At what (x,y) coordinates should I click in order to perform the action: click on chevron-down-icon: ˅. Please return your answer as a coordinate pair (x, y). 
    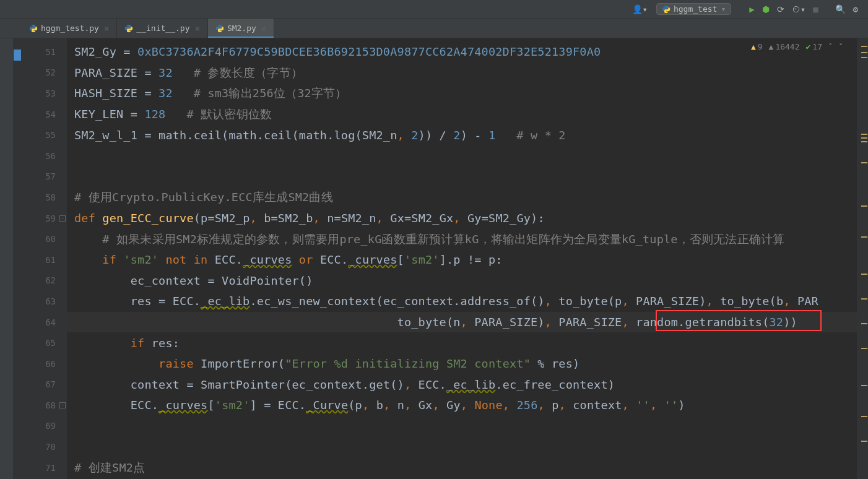
    Looking at the image, I should click on (841, 47).